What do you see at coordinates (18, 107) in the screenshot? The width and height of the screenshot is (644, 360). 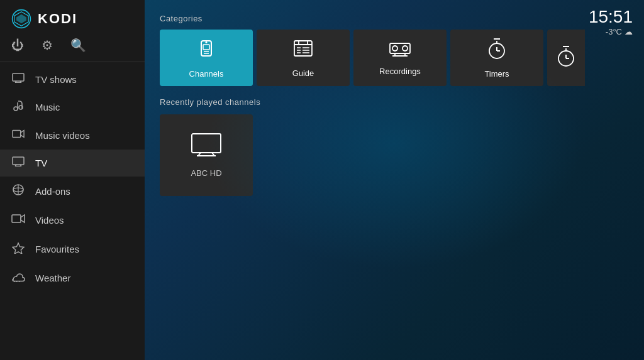 I see `music-icon` at bounding box center [18, 107].